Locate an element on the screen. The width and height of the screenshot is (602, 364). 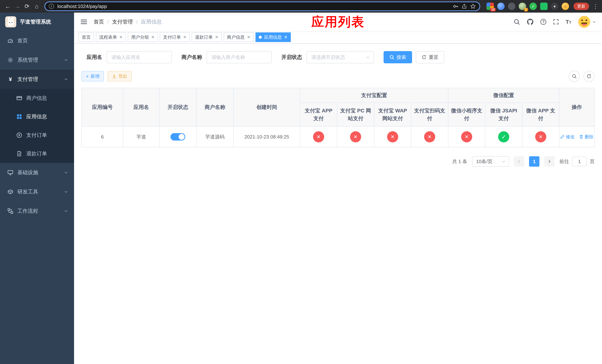
sidebar-item-app-info: 应用信息 is located at coordinates (37, 117).